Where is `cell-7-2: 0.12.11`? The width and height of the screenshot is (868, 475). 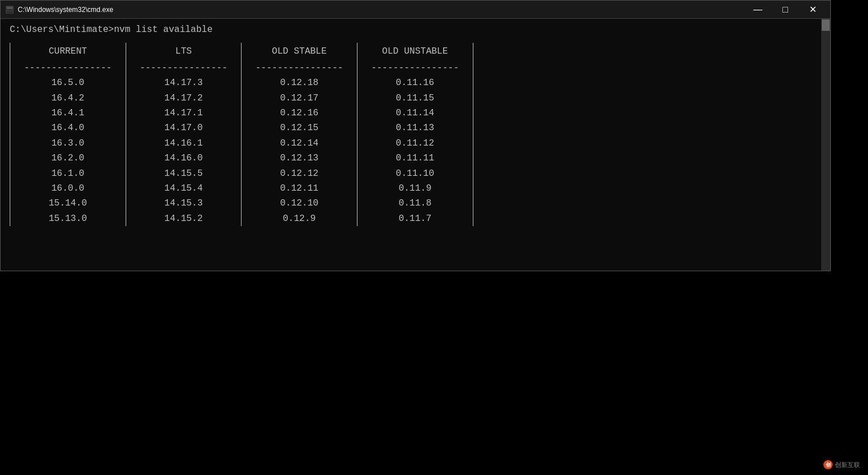 cell-7-2: 0.12.11 is located at coordinates (299, 188).